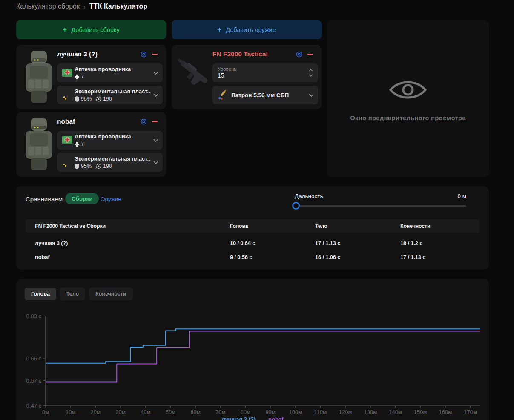 This screenshot has height=420, width=514. Describe the element at coordinates (247, 30) in the screenshot. I see `add-weapon-button: + Добавить оружие` at that location.